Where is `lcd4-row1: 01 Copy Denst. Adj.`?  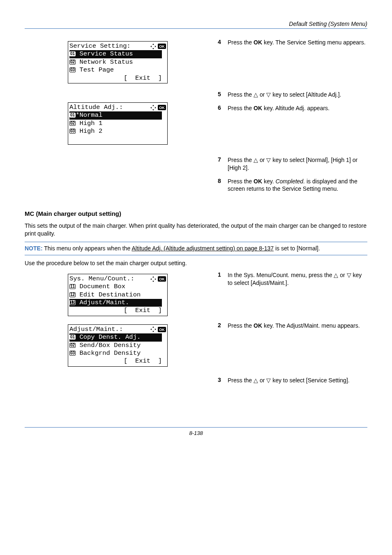
lcd4-row1: 01 Copy Denst. Adj. is located at coordinates (116, 337).